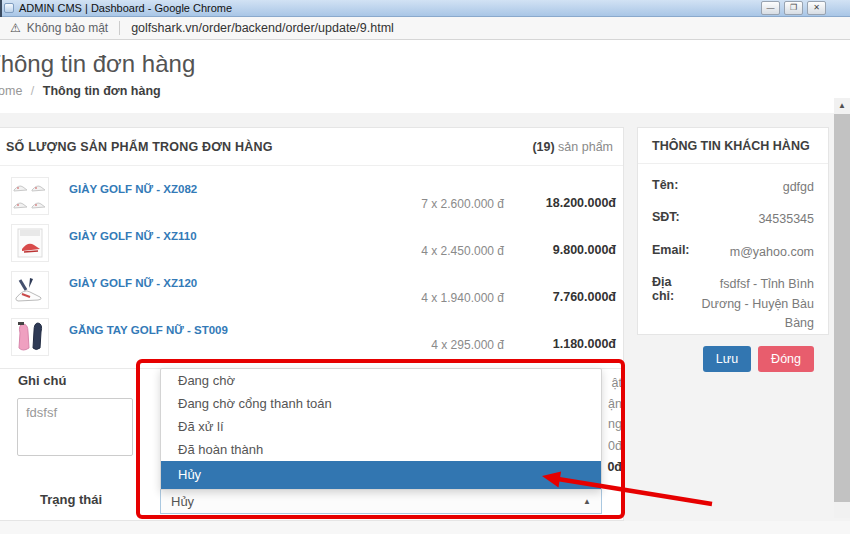  What do you see at coordinates (120, 28) in the screenshot?
I see `address-separator` at bounding box center [120, 28].